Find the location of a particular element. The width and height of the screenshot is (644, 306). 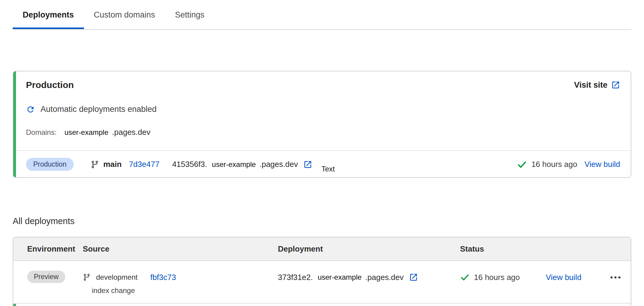

source-cell: development fbf3c73 index change is located at coordinates (180, 283).